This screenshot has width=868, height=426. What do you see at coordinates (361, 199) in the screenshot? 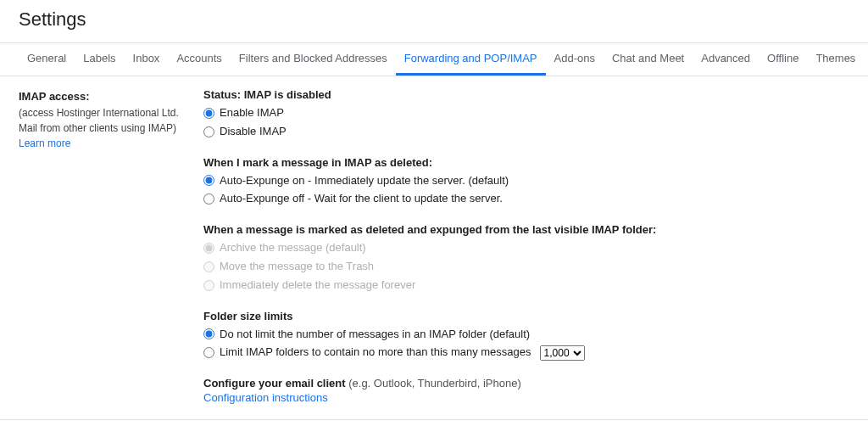
I see `auto-expunge-off-label: Auto-Expunge off - Wait for the client t…` at bounding box center [361, 199].